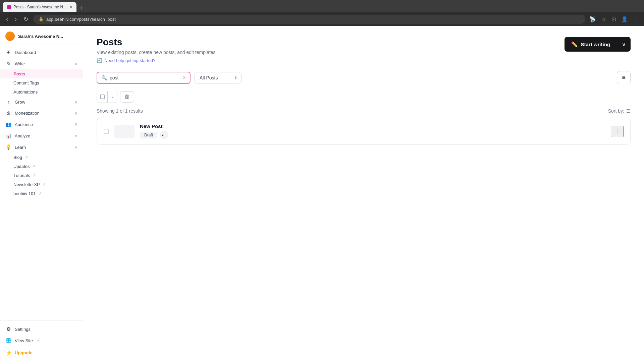  I want to click on extensions-button: ⊡, so click(614, 19).